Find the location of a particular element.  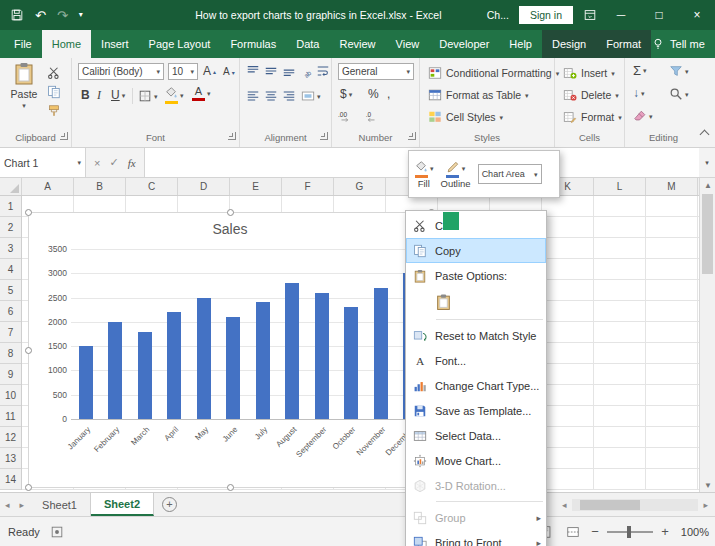

bar-march is located at coordinates (145, 376).